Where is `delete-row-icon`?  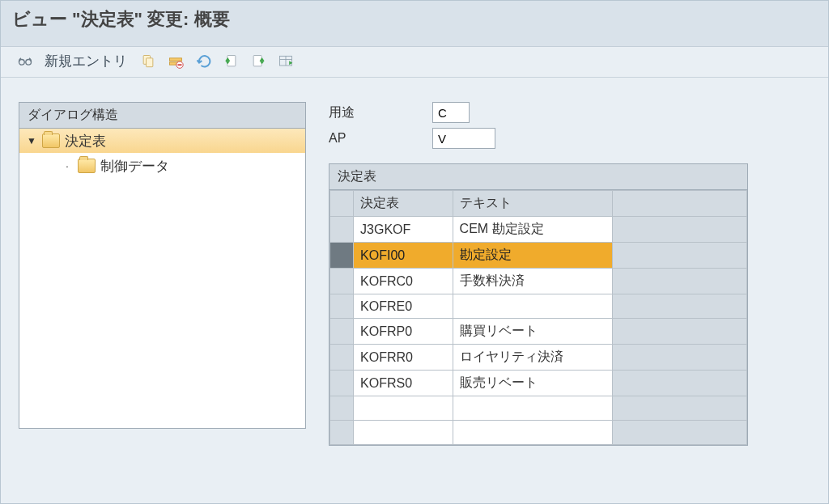 delete-row-icon is located at coordinates (176, 61).